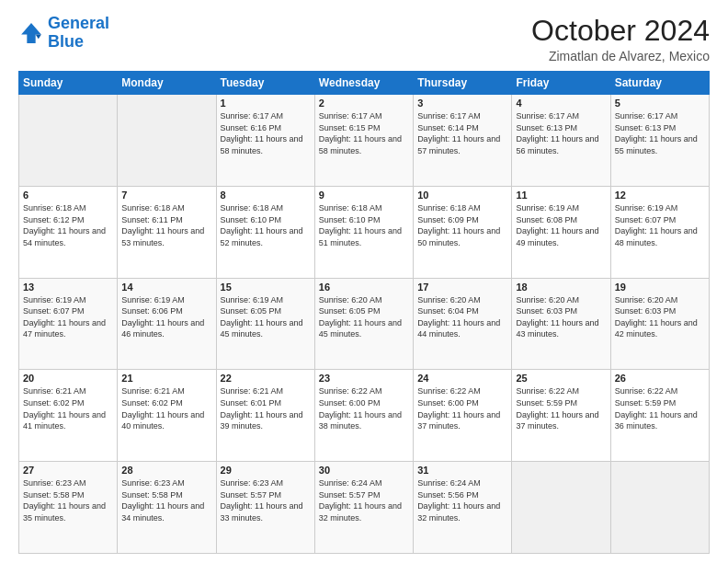 The image size is (728, 563). What do you see at coordinates (68, 232) in the screenshot?
I see `calendar-cell: 6Sunrise: 6:18 AM Sunset: 6:12 PM Daylig…` at bounding box center [68, 232].